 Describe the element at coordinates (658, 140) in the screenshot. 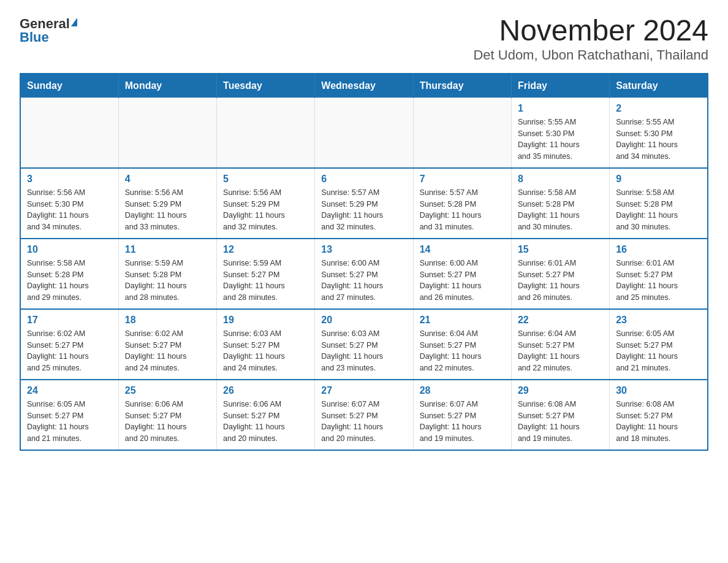

I see `day-info: Sunrise: 5:55 AMSunset: 5:30 PMDaylight:…` at that location.